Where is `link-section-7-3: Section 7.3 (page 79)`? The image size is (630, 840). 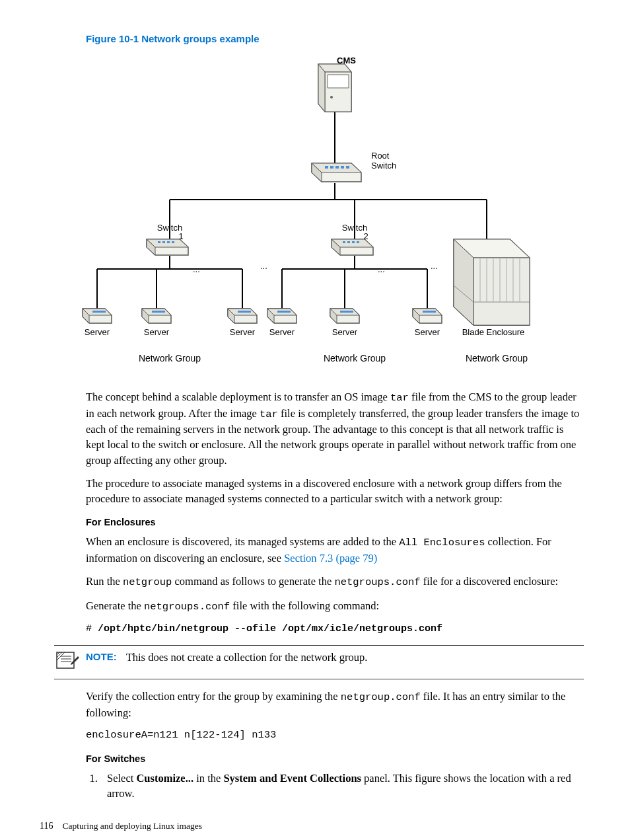
link-section-7-3: Section 7.3 (page 79) is located at coordinates (330, 558).